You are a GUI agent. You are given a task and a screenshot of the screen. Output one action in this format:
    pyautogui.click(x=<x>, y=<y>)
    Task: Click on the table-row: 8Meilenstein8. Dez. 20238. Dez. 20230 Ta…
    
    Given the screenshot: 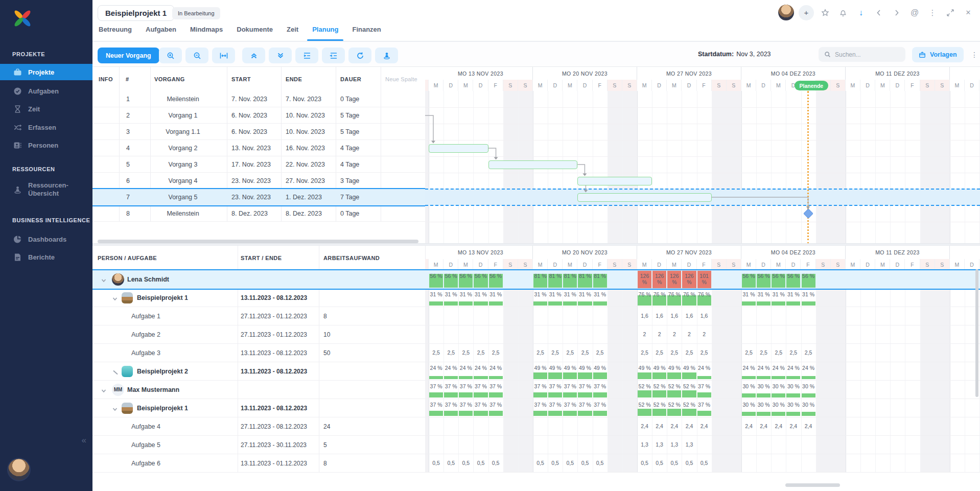 What is the action you would take?
    pyautogui.click(x=259, y=214)
    